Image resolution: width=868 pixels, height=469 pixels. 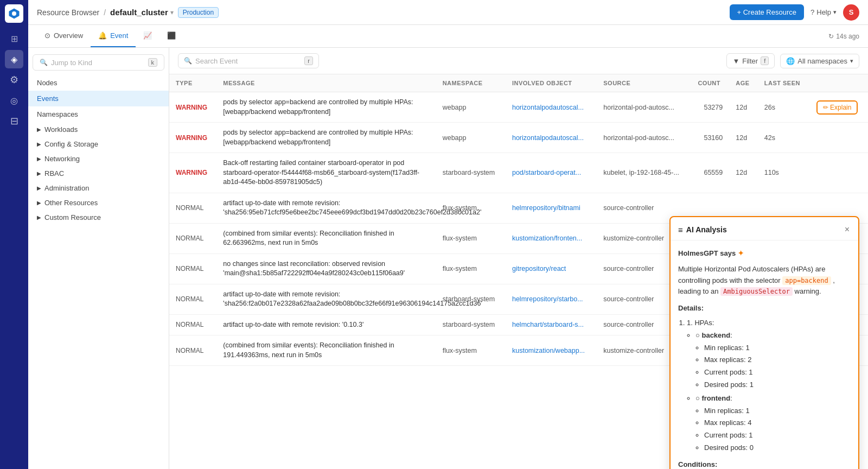 What do you see at coordinates (326, 107) in the screenshot?
I see `row-message: pods by selector app=backend are control…` at bounding box center [326, 107].